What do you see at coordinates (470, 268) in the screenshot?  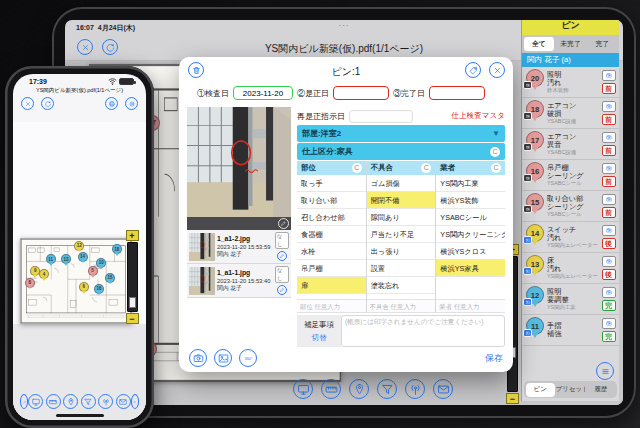 I see `option-item: 横浜YS家具` at bounding box center [470, 268].